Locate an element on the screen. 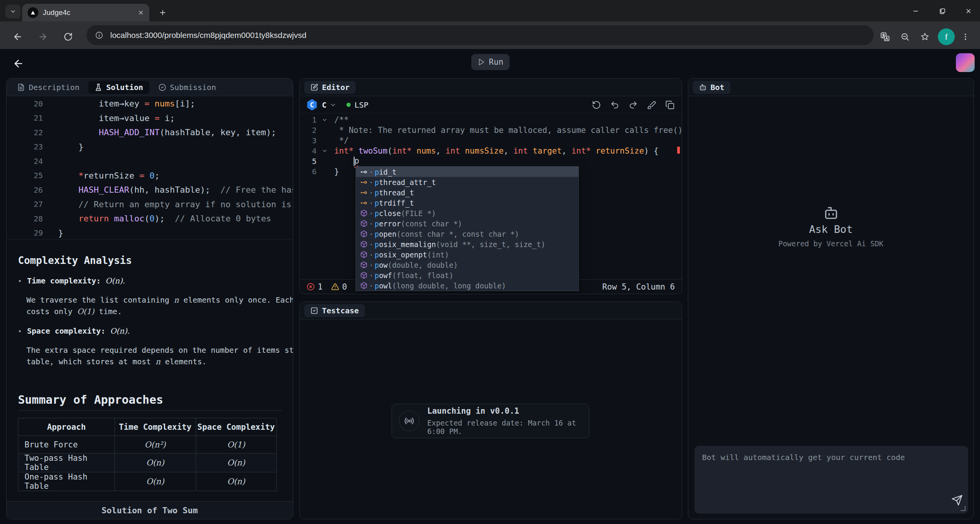 Image resolution: width=980 pixels, height=524 pixels. window-minimize-button is located at coordinates (916, 11).